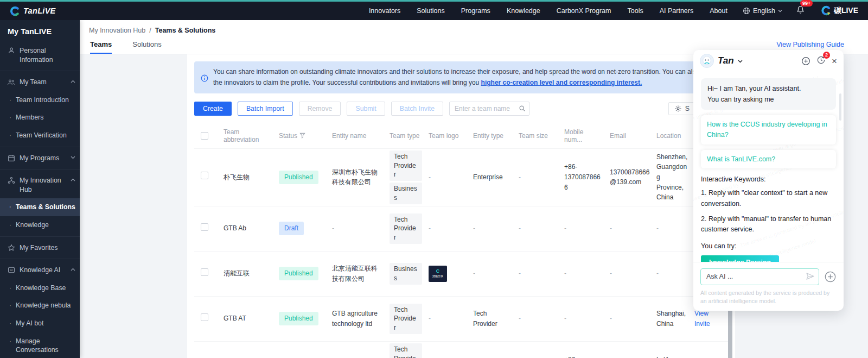 Image resolution: width=868 pixels, height=358 pixels. What do you see at coordinates (40, 185) in the screenshot?
I see `sidebar-item-my-innovation-hub: My Innovation Hub` at bounding box center [40, 185].